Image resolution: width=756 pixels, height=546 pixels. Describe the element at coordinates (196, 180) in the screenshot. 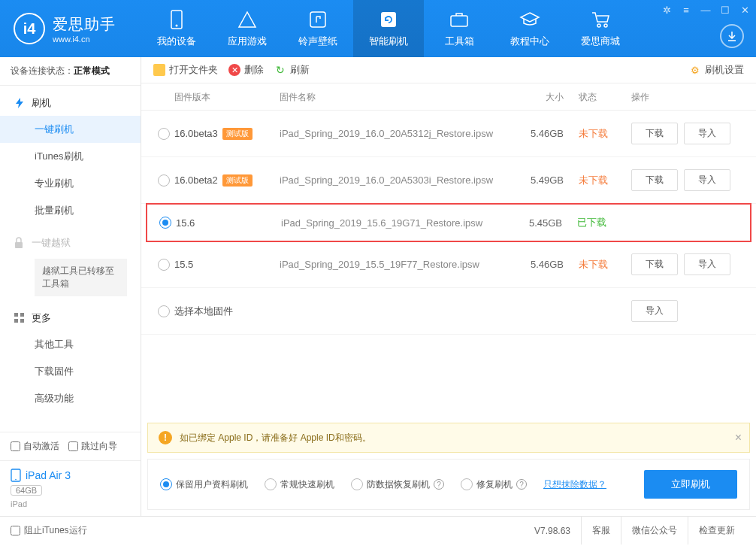

I see `version-text: 16.0beta2` at that location.